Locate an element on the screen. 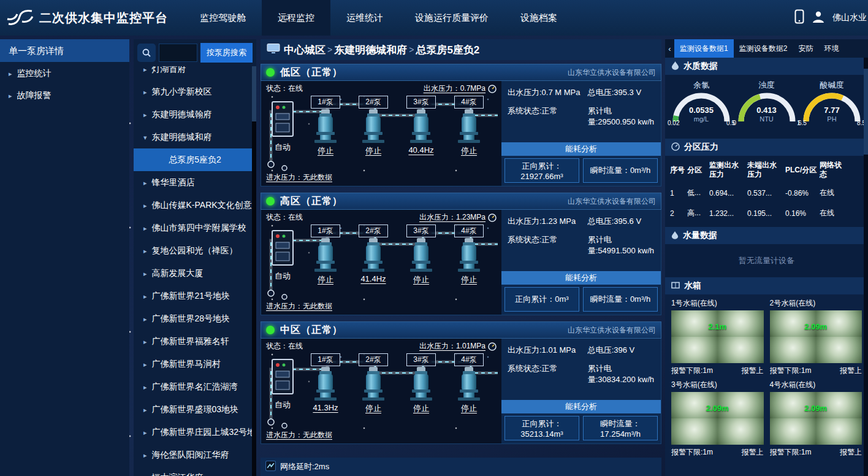 Image resolution: width=868 pixels, height=476 pixels. water-quality-gauge: 余氯0.0535mg/L0.020.5 is located at coordinates (701, 106).